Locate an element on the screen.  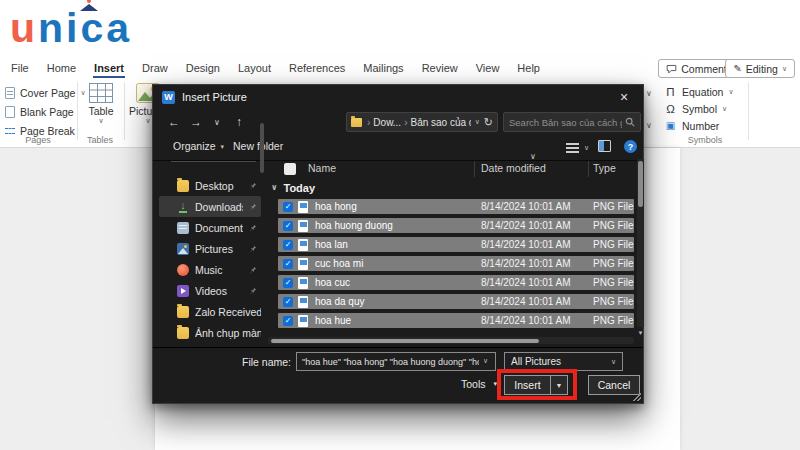
file-row: hoa lan 8/14/2024 10:01 AM PNG File is located at coordinates (456, 244).